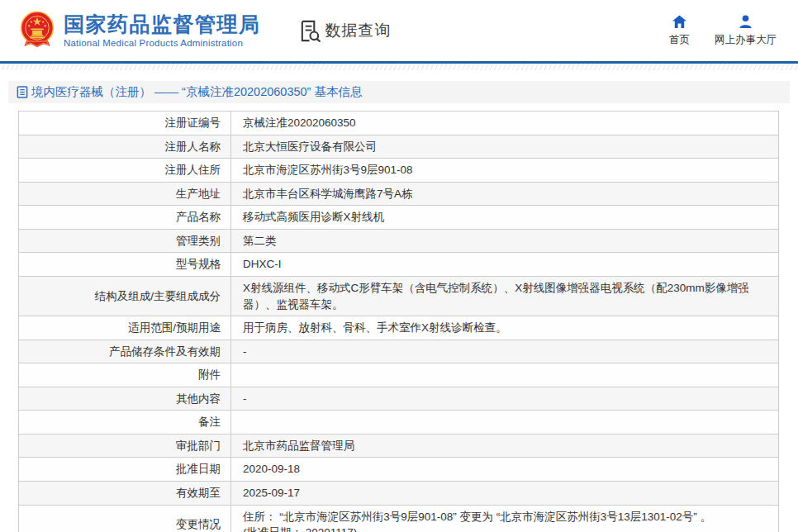  What do you see at coordinates (345, 31) in the screenshot?
I see `data-query-section: 数据查询` at bounding box center [345, 31].